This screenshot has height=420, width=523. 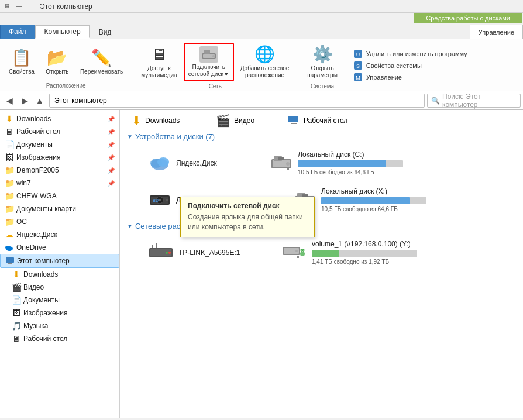 I want to click on desktop-pc-icon: 🖥, so click(x=16, y=339).